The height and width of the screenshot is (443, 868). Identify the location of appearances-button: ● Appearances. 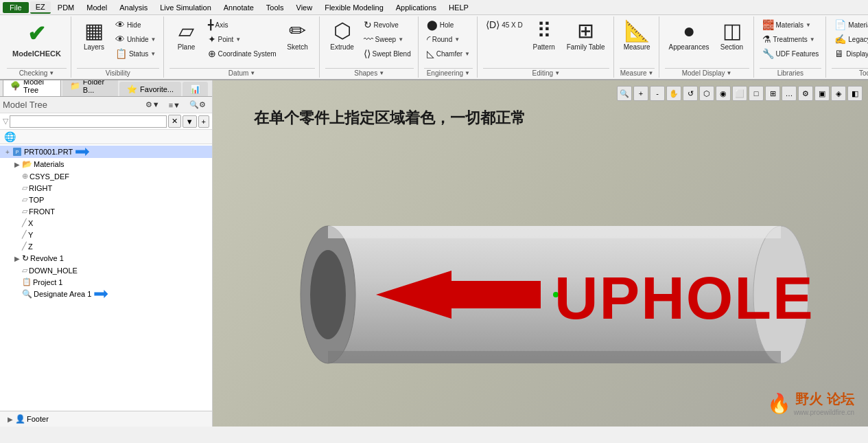
(689, 36).